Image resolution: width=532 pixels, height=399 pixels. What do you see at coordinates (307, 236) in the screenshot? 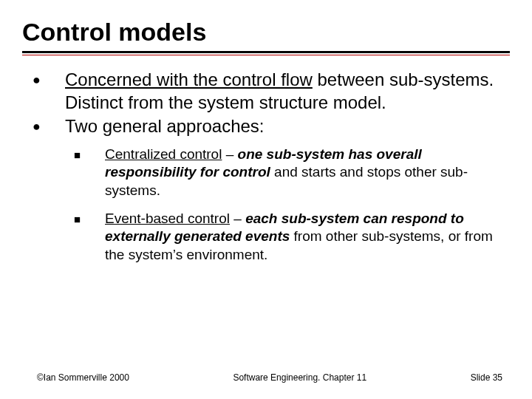
I see `sub-bullet-2-text: Event-based control – each sub-system ca…` at bounding box center [307, 236].